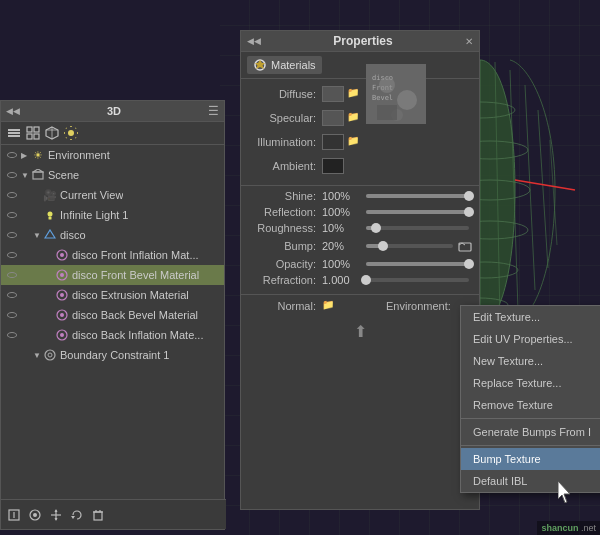  What do you see at coordinates (284, 306) in the screenshot?
I see `normal-label: Normal:` at bounding box center [284, 306].